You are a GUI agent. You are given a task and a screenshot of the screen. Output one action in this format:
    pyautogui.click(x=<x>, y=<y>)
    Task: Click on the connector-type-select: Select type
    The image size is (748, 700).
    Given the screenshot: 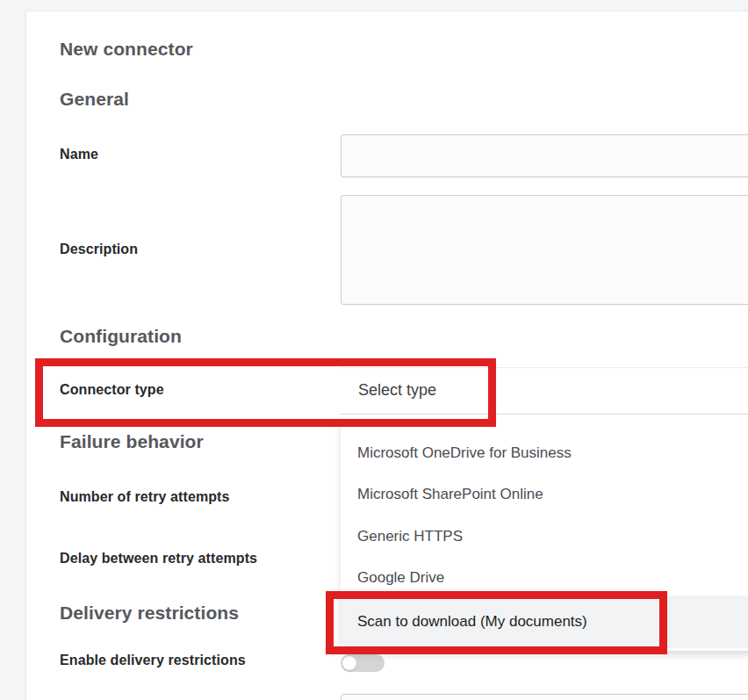 What is the action you would take?
    pyautogui.click(x=544, y=391)
    